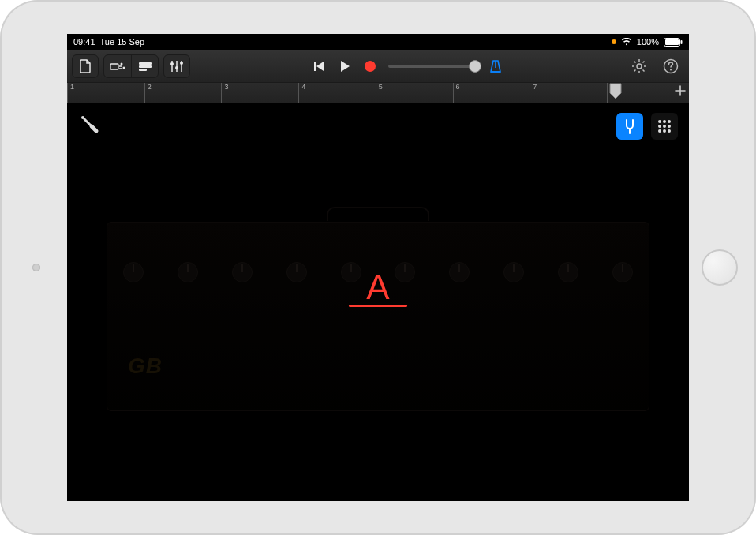 The height and width of the screenshot is (535, 756). Describe the element at coordinates (616, 93) in the screenshot. I see `playhead-marker` at that location.